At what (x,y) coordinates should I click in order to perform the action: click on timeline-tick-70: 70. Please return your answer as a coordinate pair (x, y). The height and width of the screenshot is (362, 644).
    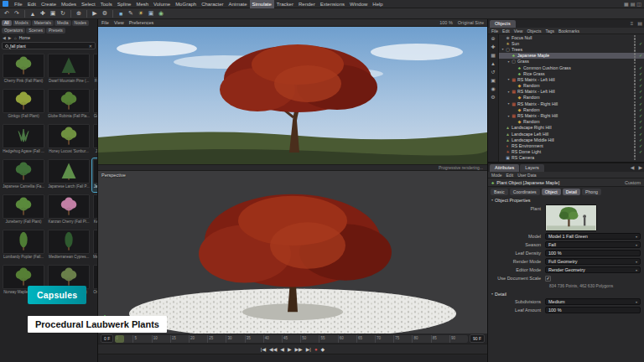
    Looking at the image, I should click on (384, 339).